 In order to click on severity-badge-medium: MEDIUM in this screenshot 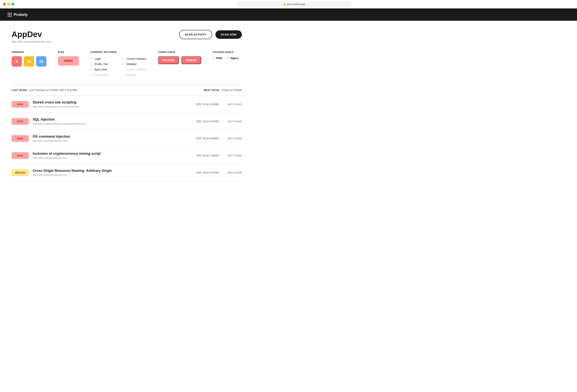, I will do `click(20, 173)`.